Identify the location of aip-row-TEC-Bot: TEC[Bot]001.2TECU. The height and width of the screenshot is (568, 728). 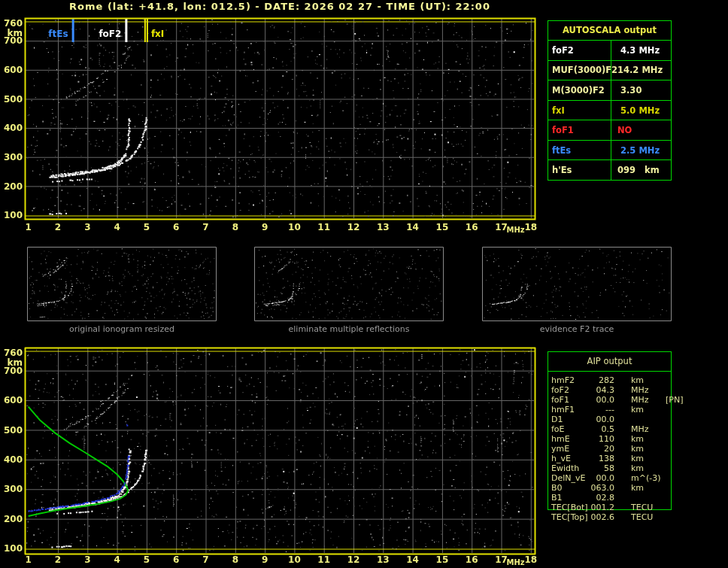
(634, 507).